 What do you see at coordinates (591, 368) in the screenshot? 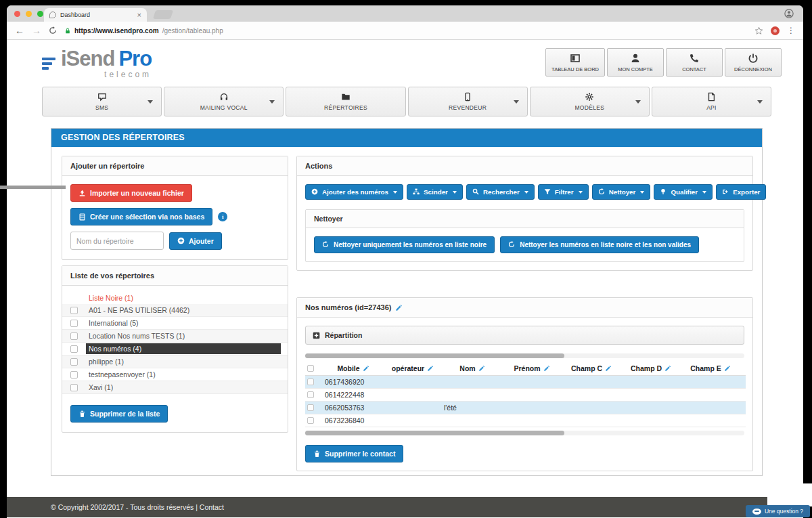
I see `column-header: Champ C` at bounding box center [591, 368].